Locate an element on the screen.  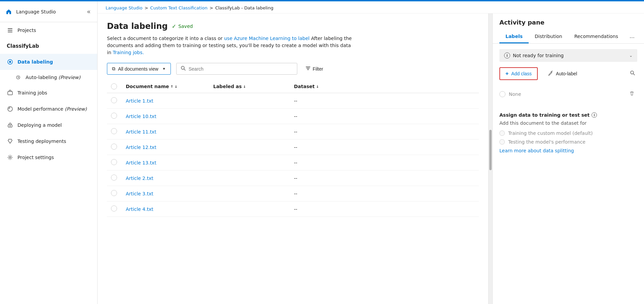
auto-labeling-icon is located at coordinates (18, 77).